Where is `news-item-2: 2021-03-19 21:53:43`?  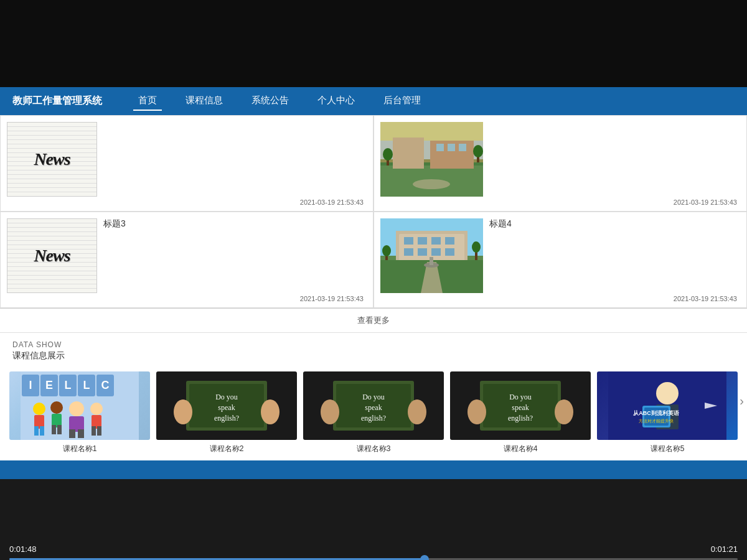
news-item-2: 2021-03-19 21:53:43 is located at coordinates (560, 163).